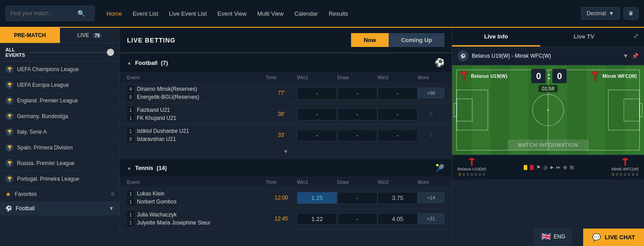  Describe the element at coordinates (50, 13) in the screenshot. I see `search-box: 🔍` at that location.